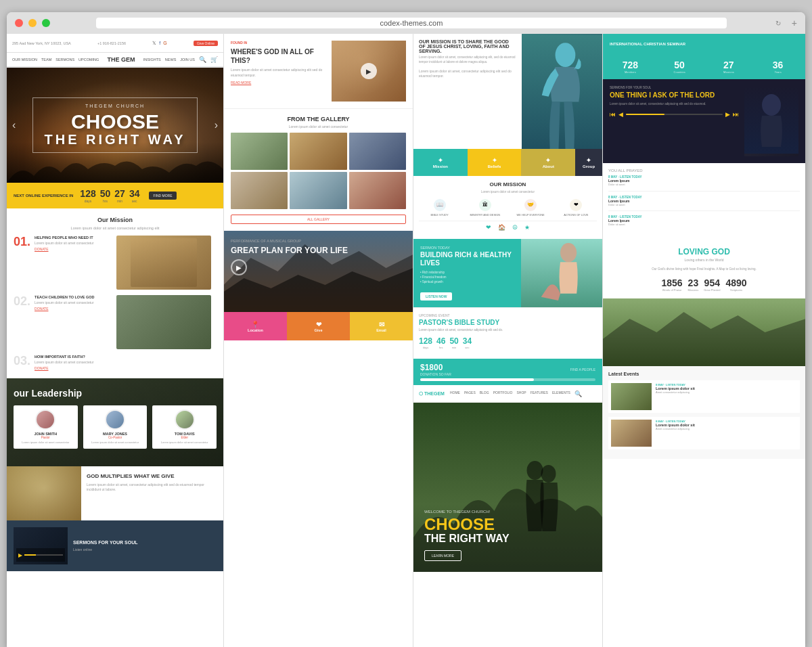  I want to click on mission-link-2: DONATE, so click(65, 309).